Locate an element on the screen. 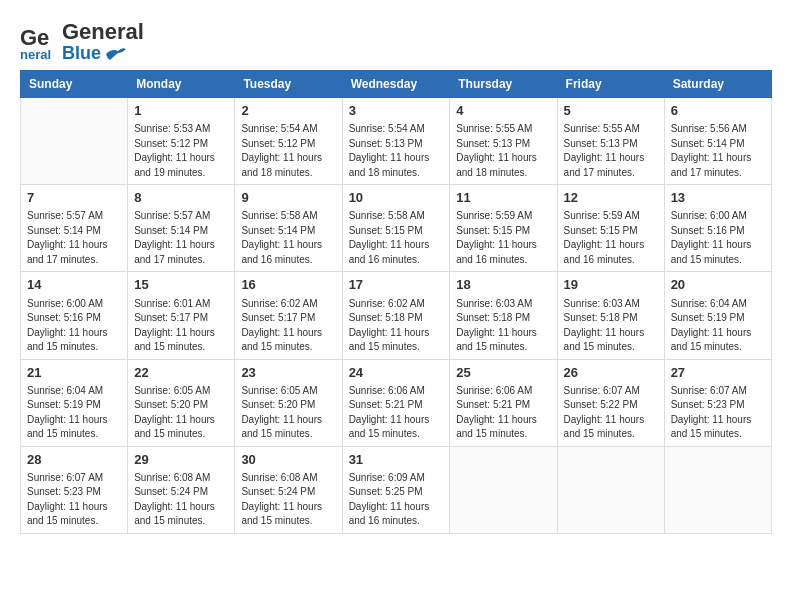 Image resolution: width=792 pixels, height=612 pixels. logo-general: General is located at coordinates (103, 32).